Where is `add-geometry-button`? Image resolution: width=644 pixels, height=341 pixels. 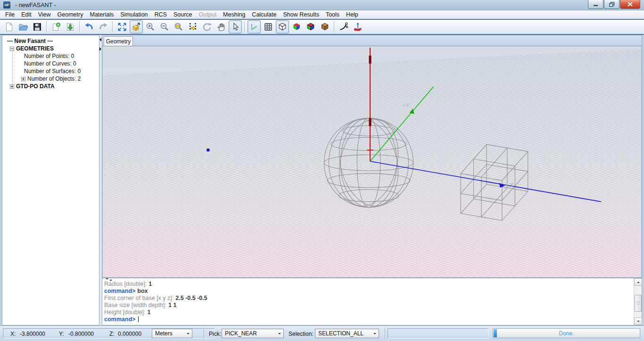 add-geometry-button is located at coordinates (56, 27).